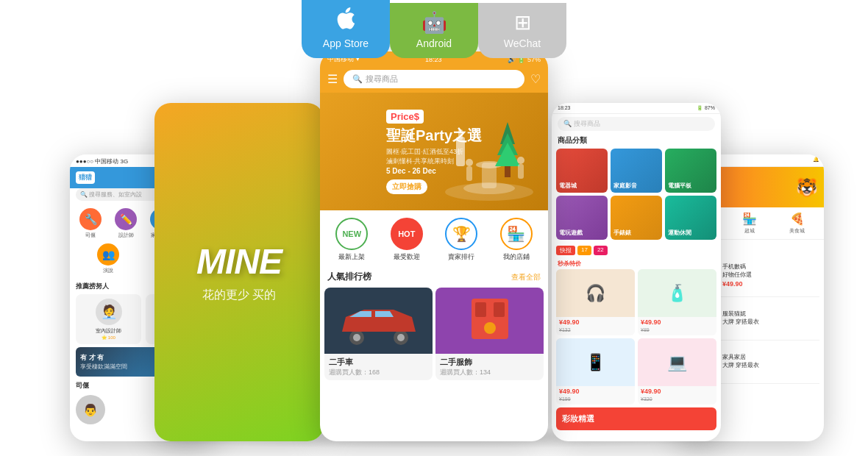 The image size is (868, 456). What do you see at coordinates (677, 371) in the screenshot?
I see `prod-card-tablet: 💻 ¥49.90 ¥320` at bounding box center [677, 371].